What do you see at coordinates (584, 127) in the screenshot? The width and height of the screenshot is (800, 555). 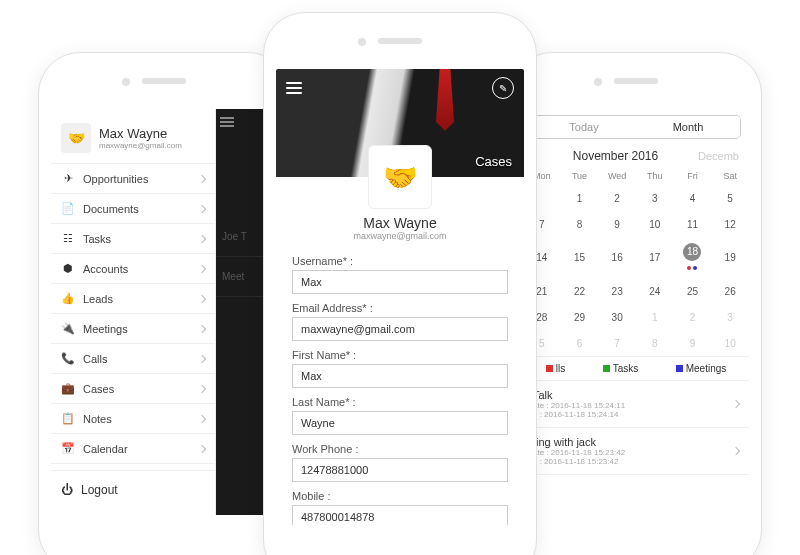 I see `seg-today: Today` at bounding box center [584, 127].